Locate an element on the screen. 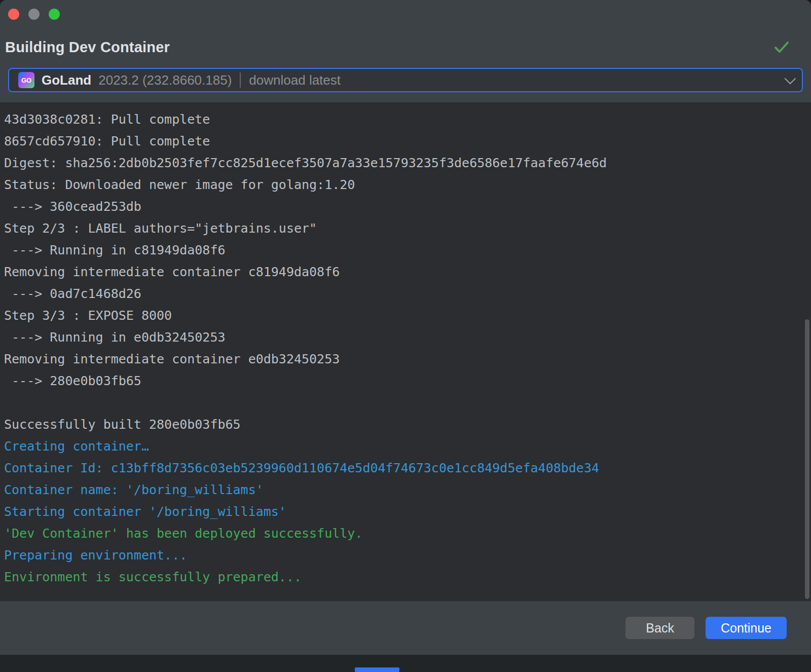 The width and height of the screenshot is (811, 672). progress-indicator is located at coordinates (377, 670).